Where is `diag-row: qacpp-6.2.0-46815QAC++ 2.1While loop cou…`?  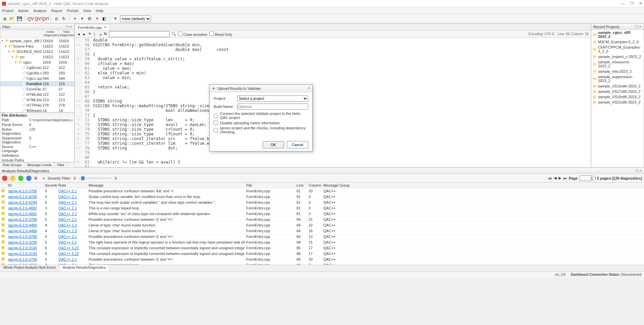 diag-row: qacpp-6.2.0-46815QAC++ 2.1While loop cou… is located at coordinates (322, 214).